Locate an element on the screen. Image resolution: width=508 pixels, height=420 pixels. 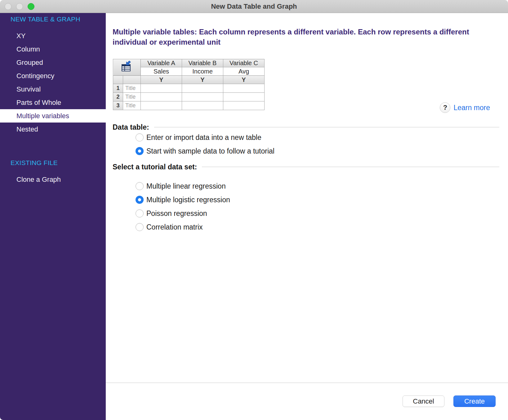
sidebar-item-contingency: Contingency is located at coordinates (53, 76).